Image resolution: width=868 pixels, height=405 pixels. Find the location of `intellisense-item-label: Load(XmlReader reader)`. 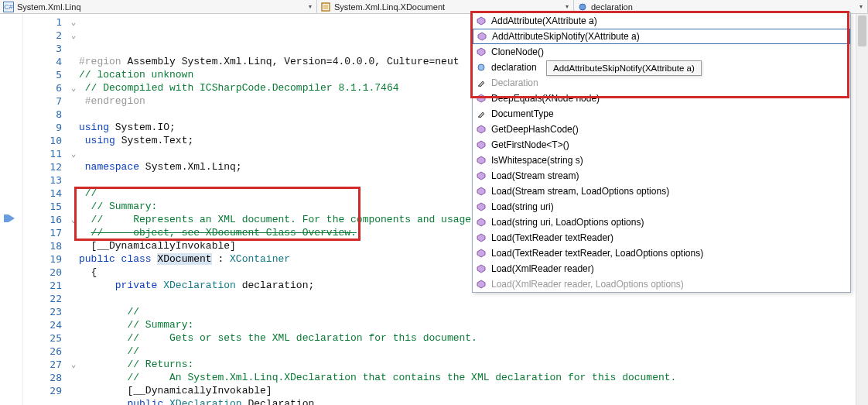

intellisense-item-label: Load(XmlReader reader) is located at coordinates (543, 269).